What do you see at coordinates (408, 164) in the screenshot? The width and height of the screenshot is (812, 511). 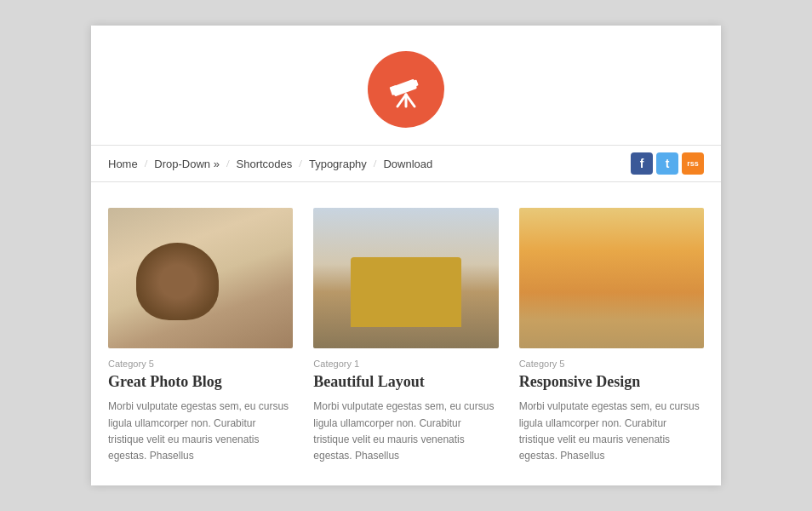 I see `nav-item-download: Download` at bounding box center [408, 164].